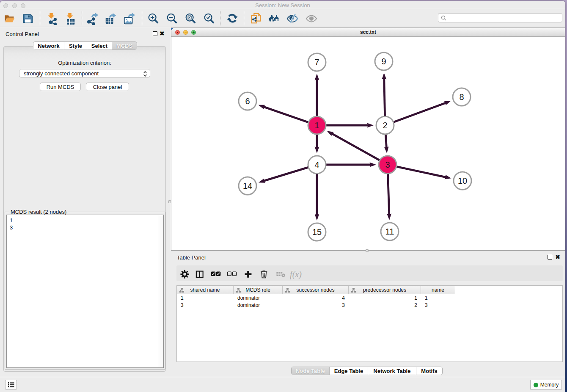 The image size is (567, 392). What do you see at coordinates (388, 165) in the screenshot?
I see `node-3: 3` at bounding box center [388, 165].